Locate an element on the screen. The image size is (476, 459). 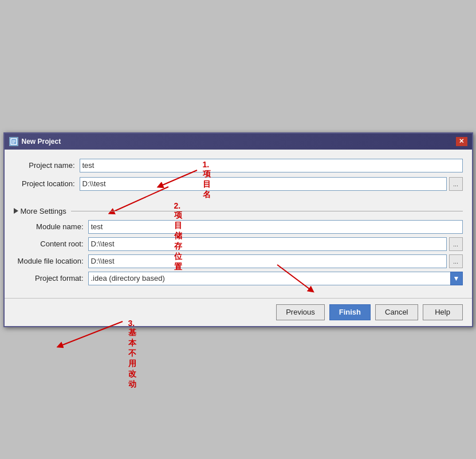
project-name-row: Project name: is located at coordinates (238, 166).